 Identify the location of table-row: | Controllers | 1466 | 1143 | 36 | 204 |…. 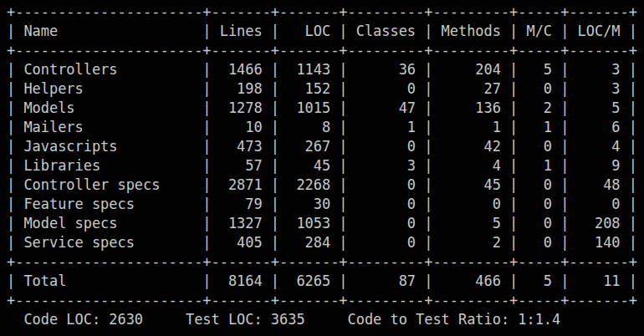
(325, 70).